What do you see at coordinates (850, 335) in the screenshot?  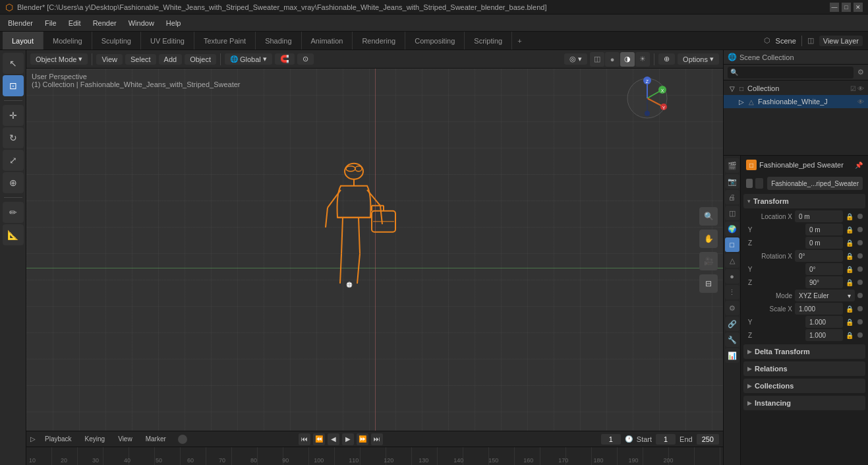 I see `scale-z-lock-icon: 🔒` at bounding box center [850, 335].